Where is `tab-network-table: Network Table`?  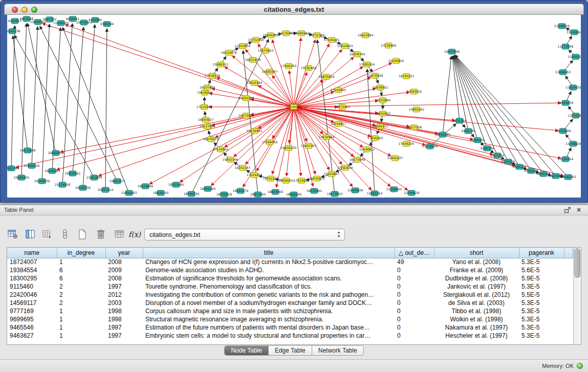
tab-network-table: Network Table is located at coordinates (338, 351).